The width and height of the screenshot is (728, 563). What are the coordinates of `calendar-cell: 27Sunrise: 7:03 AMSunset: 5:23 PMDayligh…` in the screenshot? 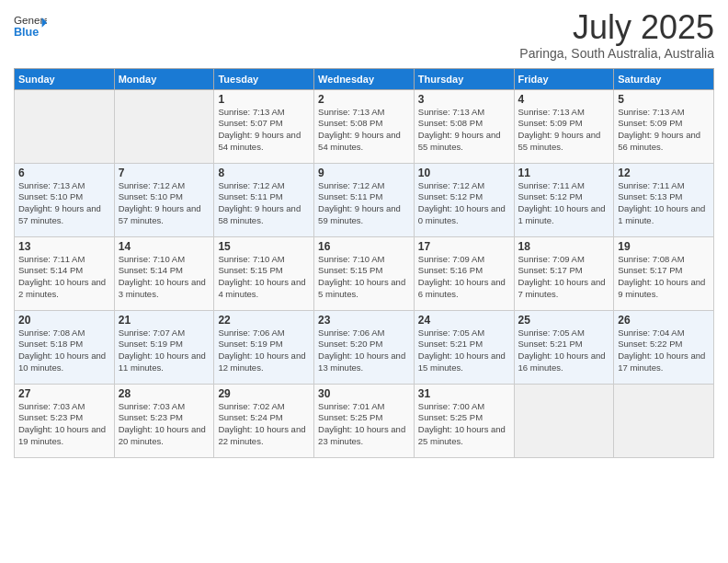 It's located at (64, 420).